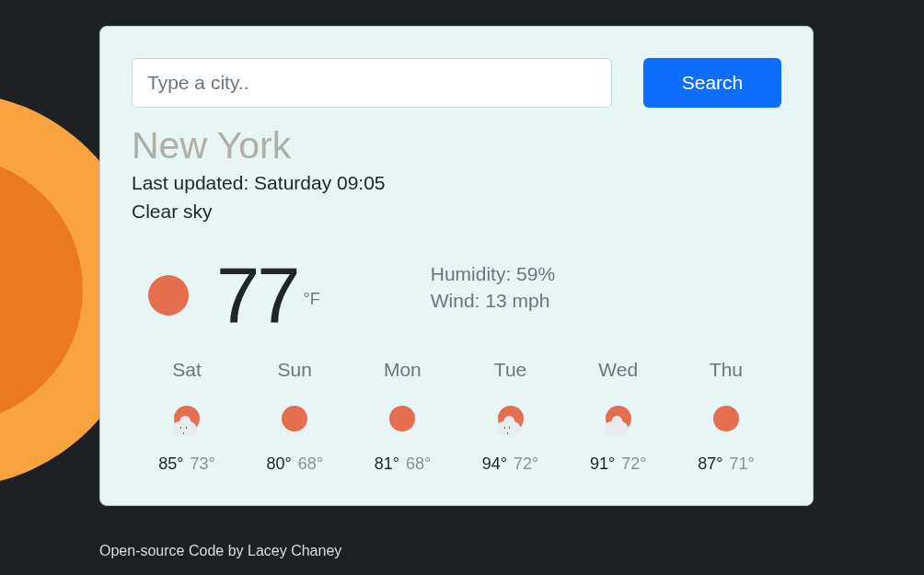 Image resolution: width=924 pixels, height=575 pixels. What do you see at coordinates (171, 464) in the screenshot?
I see `forecast-hi: 85°` at bounding box center [171, 464].